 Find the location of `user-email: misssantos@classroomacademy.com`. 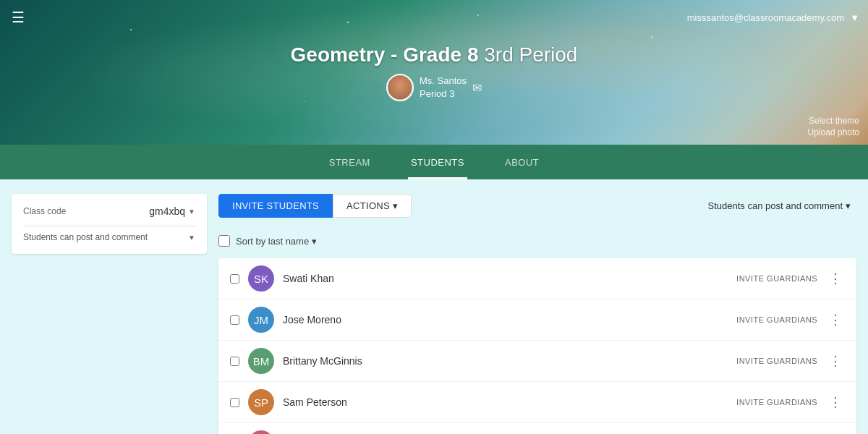

user-email: misssantos@classroomacademy.com is located at coordinates (765, 17).